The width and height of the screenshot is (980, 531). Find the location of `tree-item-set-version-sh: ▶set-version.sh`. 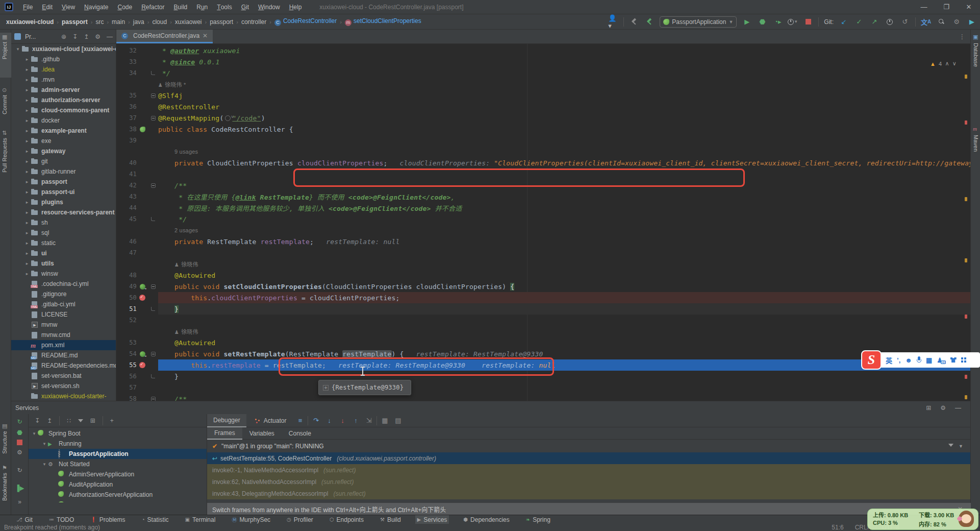

tree-item-set-version-sh: ▶set-version.sh is located at coordinates (63, 386).